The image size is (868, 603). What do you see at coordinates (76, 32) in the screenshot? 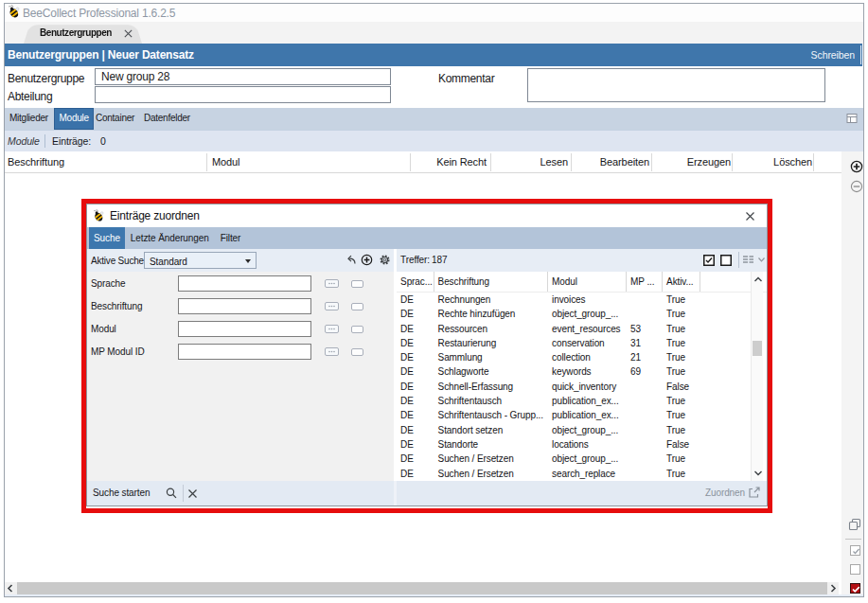
I see `document-tab-label: Benutzergruppen` at bounding box center [76, 32].